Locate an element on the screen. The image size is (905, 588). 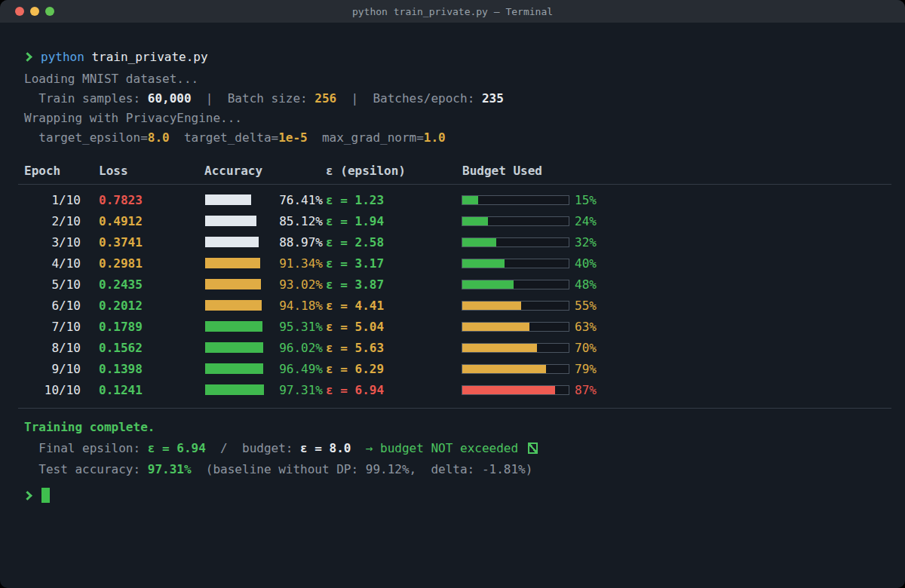
header-divider is located at coordinates (455, 184).